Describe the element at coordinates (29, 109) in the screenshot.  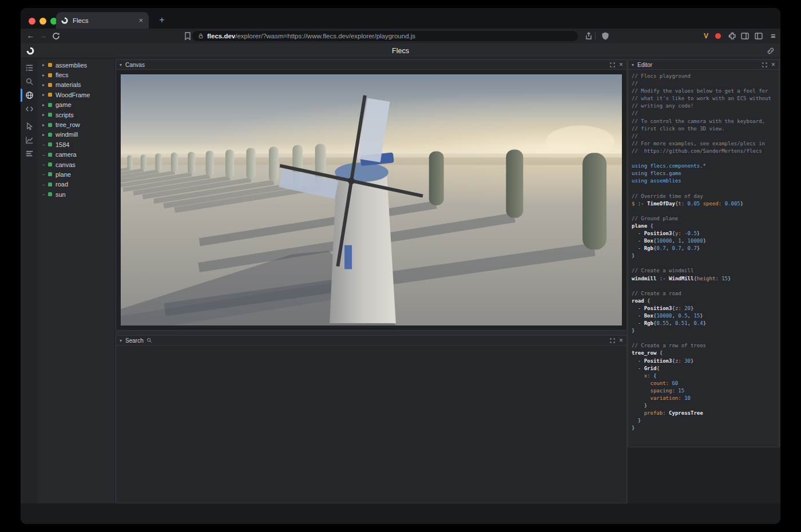
I see `rail-code-icon` at that location.